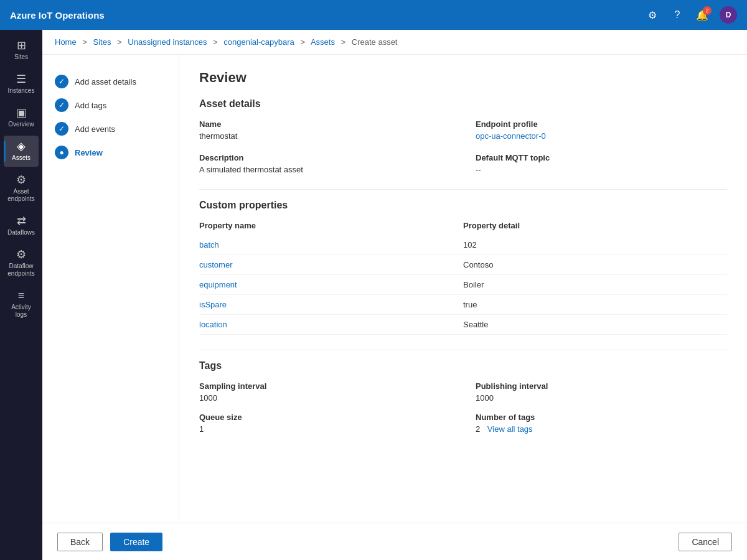 The height and width of the screenshot is (560, 747). What do you see at coordinates (601, 423) in the screenshot?
I see `tag-number-of-tags: Number of tags 2 View all tags` at bounding box center [601, 423].